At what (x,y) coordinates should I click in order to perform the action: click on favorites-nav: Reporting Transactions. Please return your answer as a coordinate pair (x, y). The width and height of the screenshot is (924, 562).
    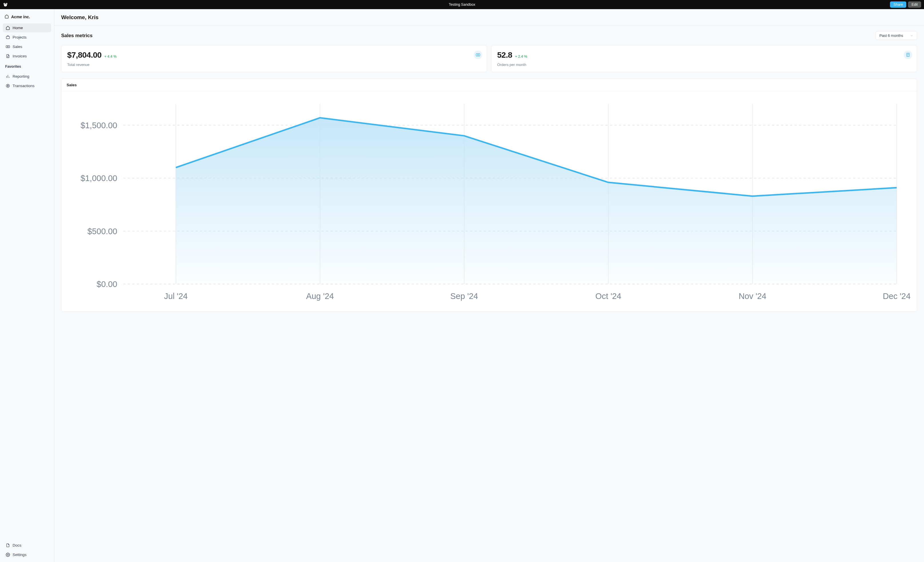
    Looking at the image, I should click on (27, 81).